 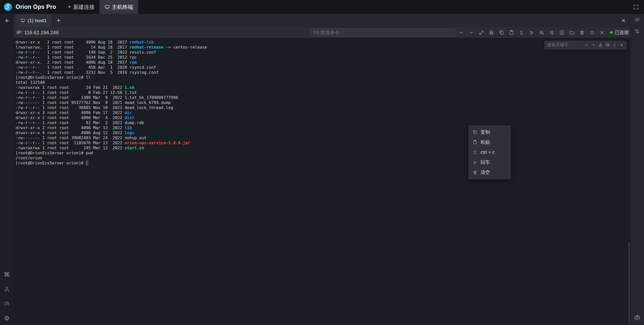 What do you see at coordinates (7, 21) in the screenshot?
I see `add-session-button: +` at bounding box center [7, 21].